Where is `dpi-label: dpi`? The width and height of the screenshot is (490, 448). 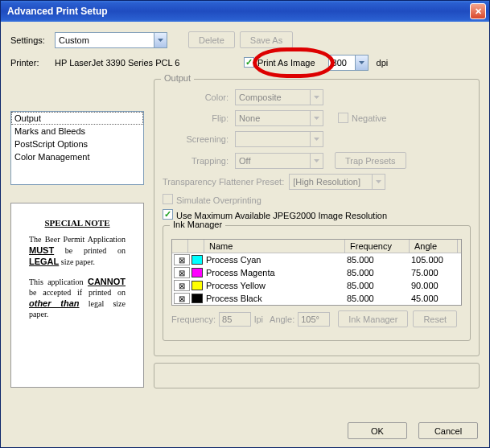
dpi-label: dpi is located at coordinates (383, 63).